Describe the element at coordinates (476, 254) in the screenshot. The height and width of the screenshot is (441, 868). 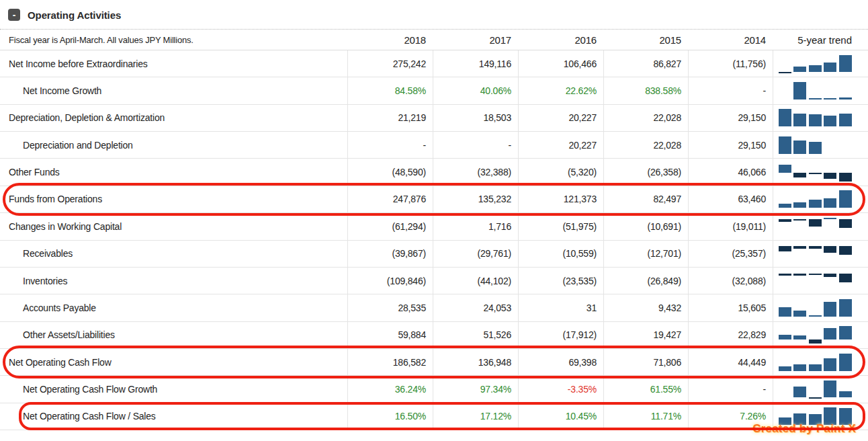
I see `value-cell: (29,761)` at that location.